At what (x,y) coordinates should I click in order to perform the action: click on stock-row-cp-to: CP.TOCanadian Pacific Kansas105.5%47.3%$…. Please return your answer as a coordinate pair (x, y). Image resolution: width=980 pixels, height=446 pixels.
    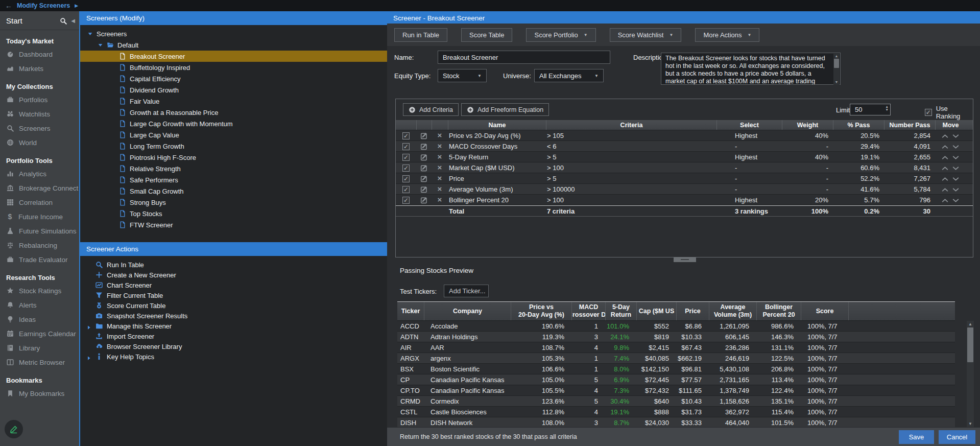
    Looking at the image, I should click on (676, 390).